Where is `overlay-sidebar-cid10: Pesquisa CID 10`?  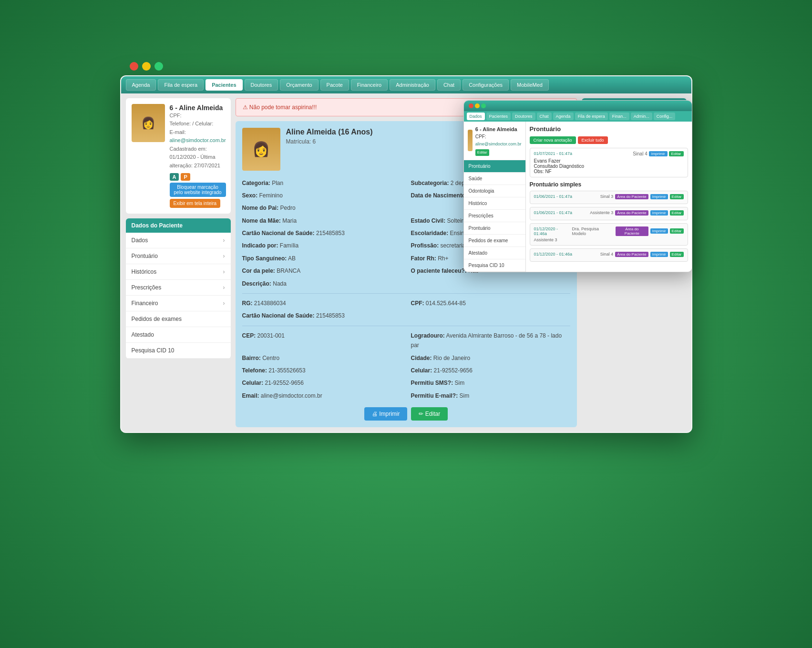
overlay-sidebar-cid10: Pesquisa CID 10 is located at coordinates (495, 266).